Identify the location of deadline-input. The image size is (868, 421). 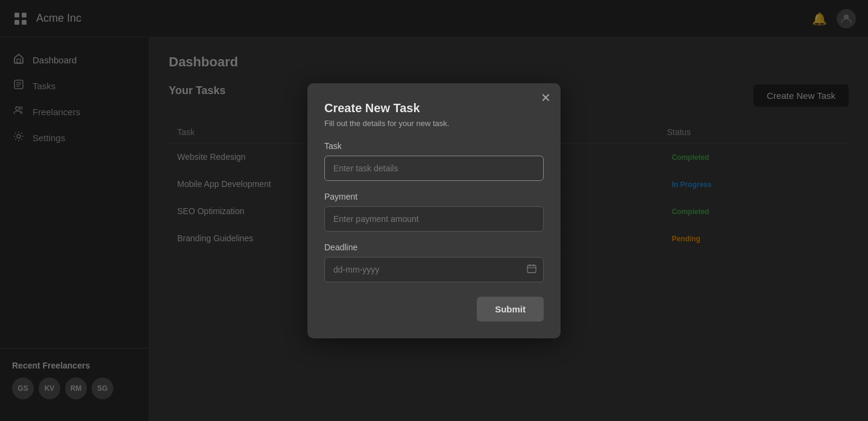
(434, 270).